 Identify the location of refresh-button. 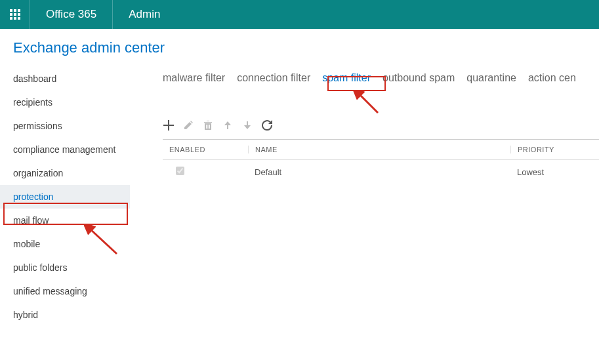
(267, 125).